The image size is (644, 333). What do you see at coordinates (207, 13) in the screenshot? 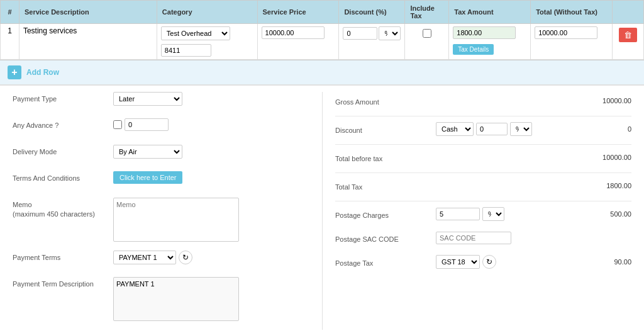
I see `col-header-cat: Category` at bounding box center [207, 13].